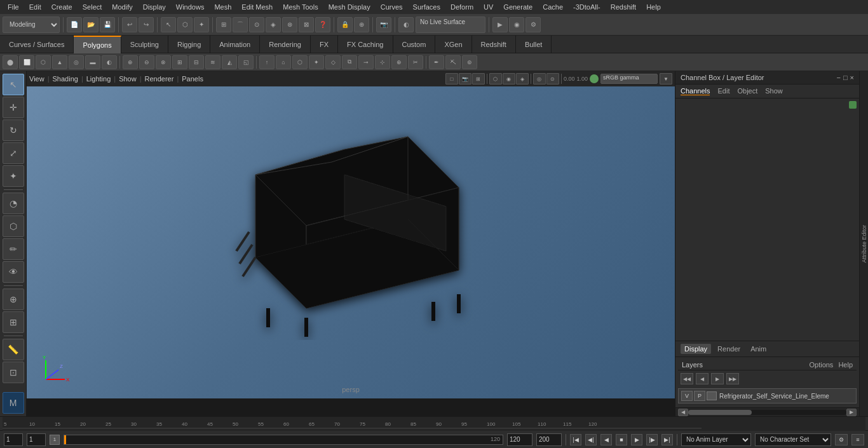 This screenshot has width=868, height=448. What do you see at coordinates (349, 62) in the screenshot?
I see `duplicate-face-tool: ⧉` at bounding box center [349, 62].